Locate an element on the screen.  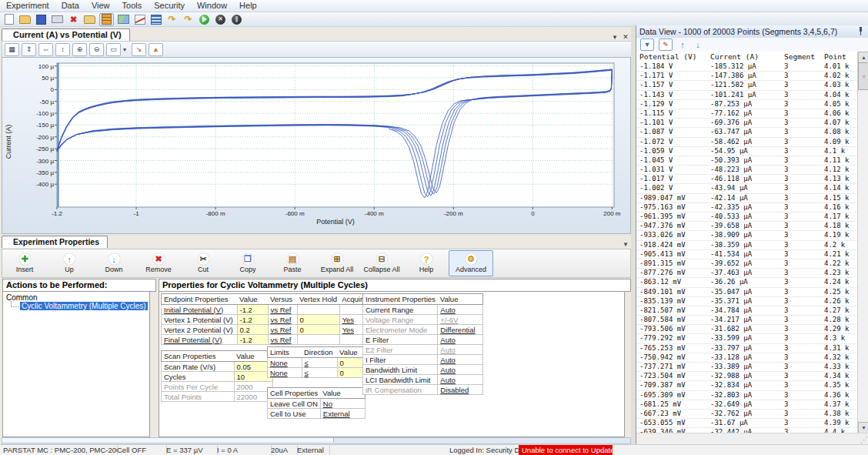
property-link: ≤ is located at coordinates (319, 373).